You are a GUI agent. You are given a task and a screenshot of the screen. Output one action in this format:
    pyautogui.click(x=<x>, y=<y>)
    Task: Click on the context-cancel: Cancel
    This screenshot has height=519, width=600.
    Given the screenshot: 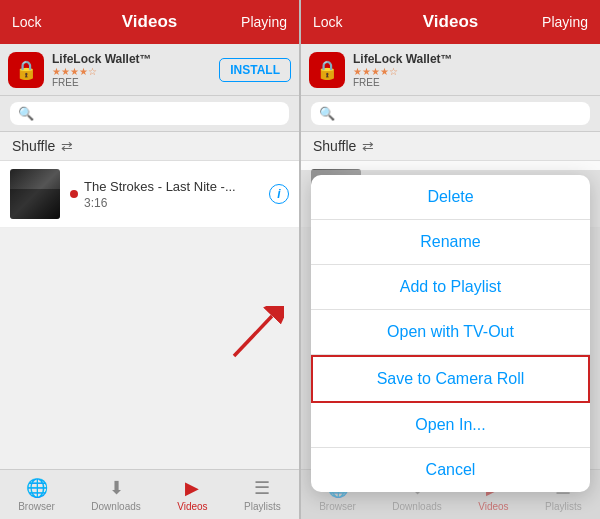 What is the action you would take?
    pyautogui.click(x=450, y=470)
    